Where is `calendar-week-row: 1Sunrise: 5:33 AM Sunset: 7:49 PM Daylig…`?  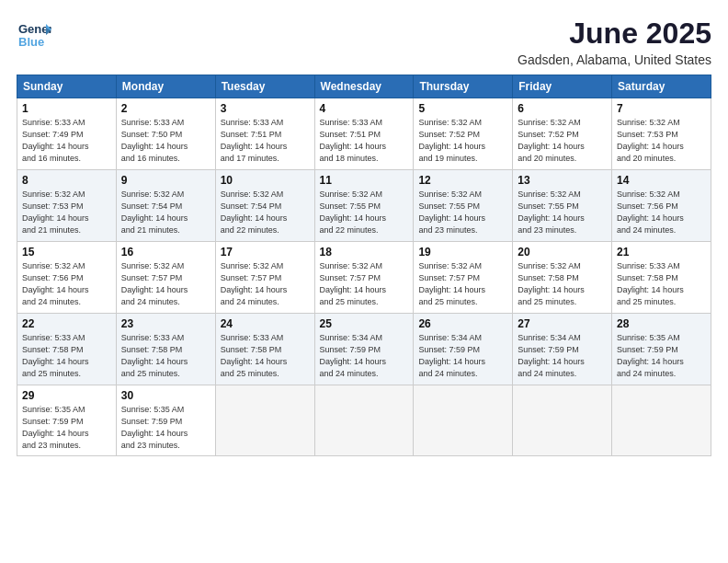
calendar-week-row: 1Sunrise: 5:33 AM Sunset: 7:49 PM Daylig… is located at coordinates (364, 134).